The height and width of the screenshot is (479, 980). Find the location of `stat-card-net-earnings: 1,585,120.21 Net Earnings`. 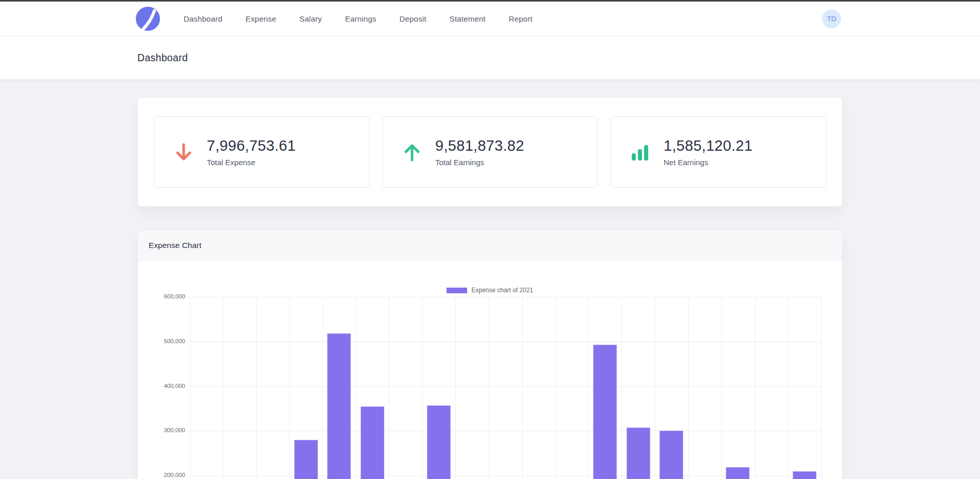

stat-card-net-earnings: 1,585,120.21 Net Earnings is located at coordinates (718, 152).